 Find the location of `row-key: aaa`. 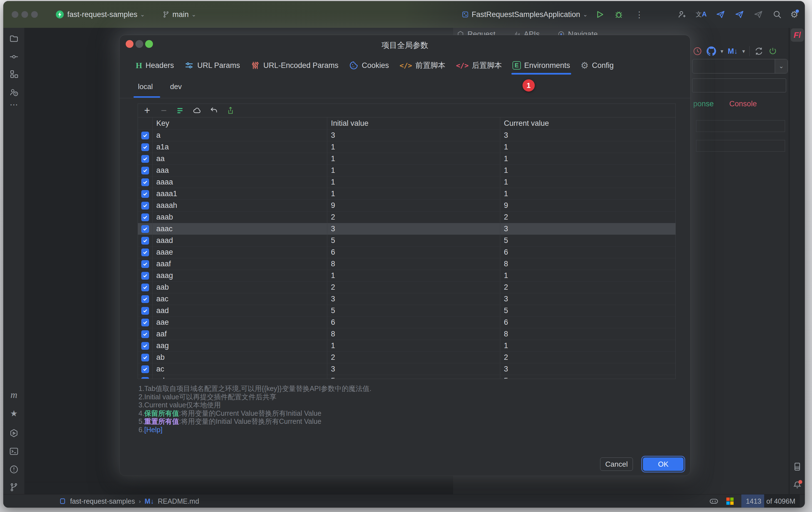

row-key: aaa is located at coordinates (240, 170).